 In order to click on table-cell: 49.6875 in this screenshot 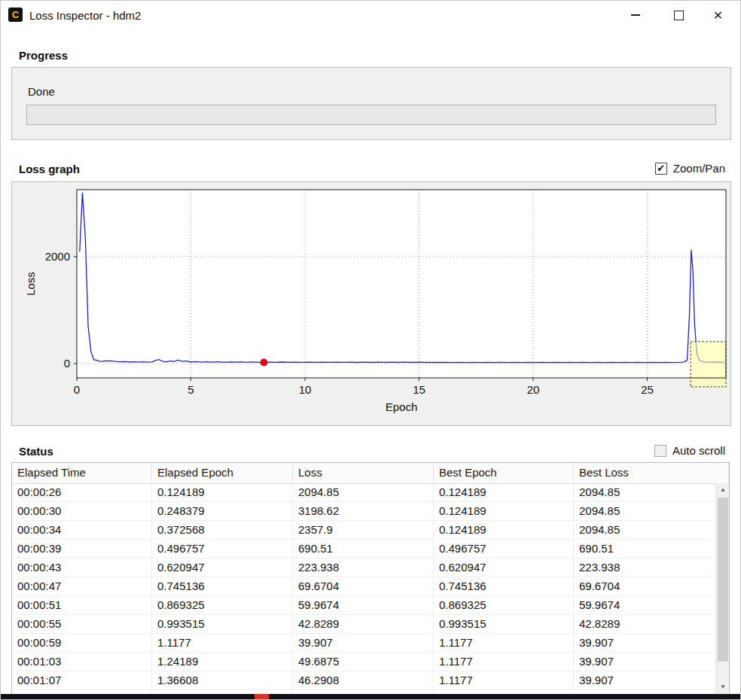, I will do `click(363, 662)`.